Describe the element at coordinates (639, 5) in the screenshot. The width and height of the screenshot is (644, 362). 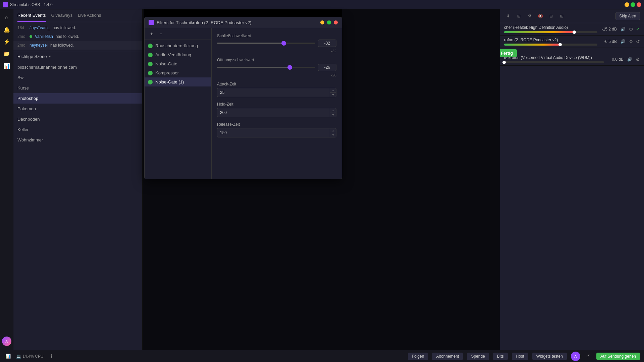
I see `close-button` at that location.